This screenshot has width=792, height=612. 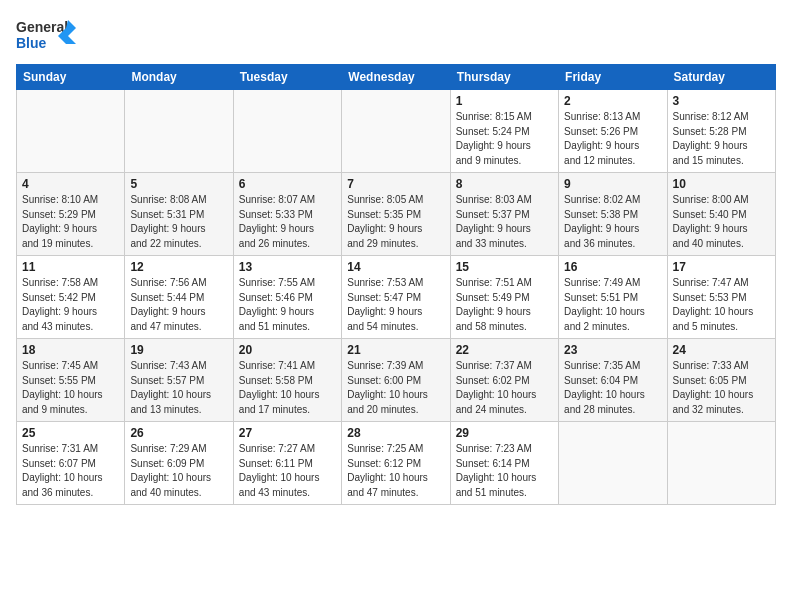 What do you see at coordinates (396, 184) in the screenshot?
I see `day-number: 7` at bounding box center [396, 184].